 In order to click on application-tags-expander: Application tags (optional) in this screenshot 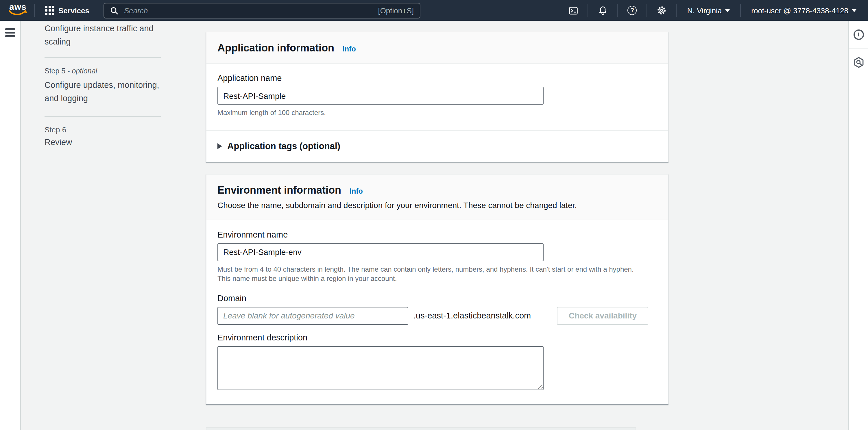, I will do `click(437, 146)`.